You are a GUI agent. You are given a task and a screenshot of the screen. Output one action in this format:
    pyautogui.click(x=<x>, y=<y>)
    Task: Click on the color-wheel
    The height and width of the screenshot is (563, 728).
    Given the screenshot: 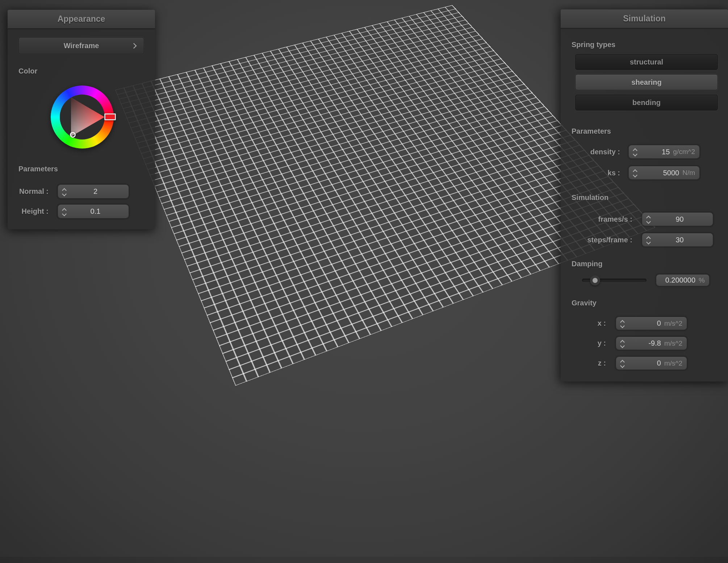 What is the action you would take?
    pyautogui.click(x=82, y=117)
    